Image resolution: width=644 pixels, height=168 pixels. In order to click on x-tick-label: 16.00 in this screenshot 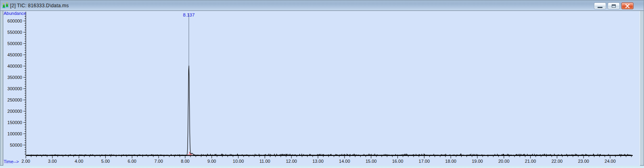, I will do `click(398, 161)`.